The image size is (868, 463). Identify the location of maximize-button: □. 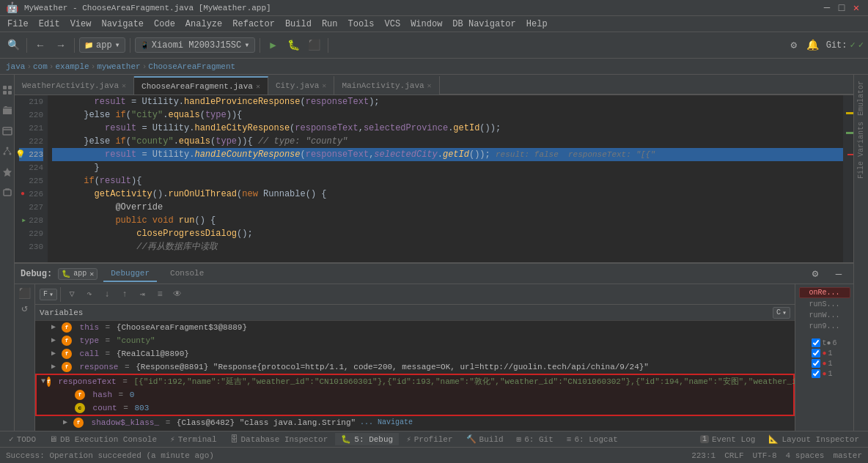
(842, 8).